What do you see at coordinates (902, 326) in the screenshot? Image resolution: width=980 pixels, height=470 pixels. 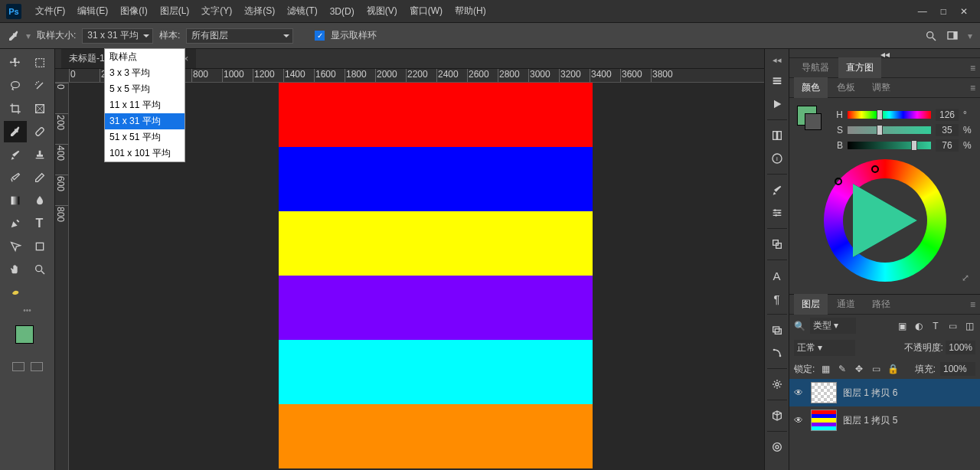 I see `filter-image-icon: ▣` at bounding box center [902, 326].